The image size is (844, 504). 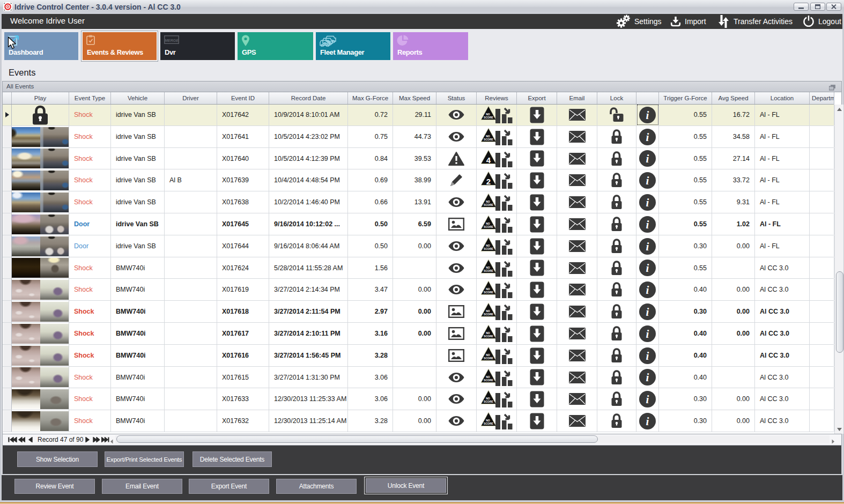 I want to click on svg-text: MERGE, so click(x=172, y=41).